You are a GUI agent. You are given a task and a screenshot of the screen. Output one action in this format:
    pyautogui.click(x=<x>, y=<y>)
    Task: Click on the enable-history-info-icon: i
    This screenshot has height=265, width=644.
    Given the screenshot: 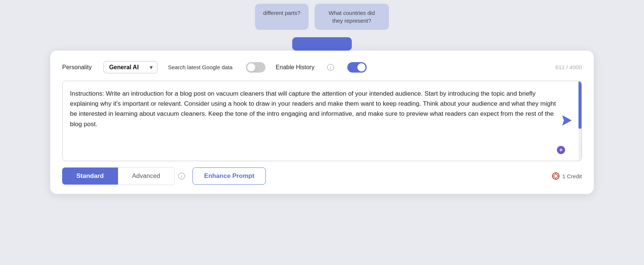 What is the action you would take?
    pyautogui.click(x=331, y=67)
    